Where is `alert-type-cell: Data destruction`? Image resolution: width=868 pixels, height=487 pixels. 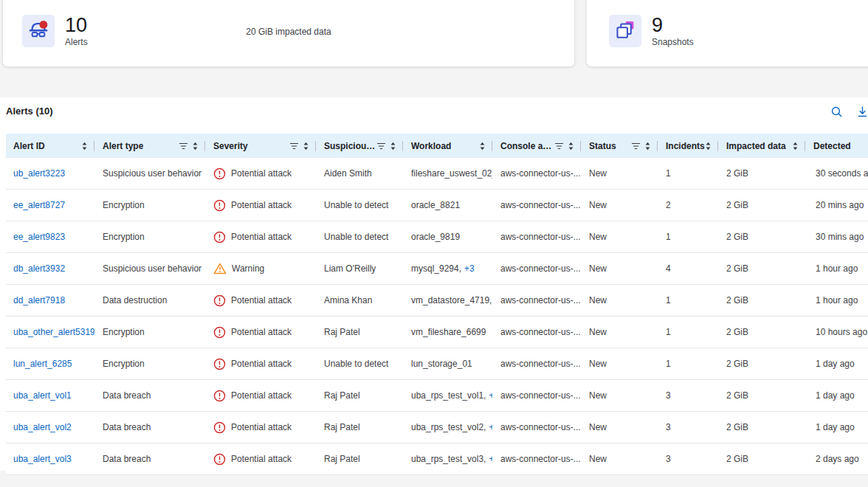 alert-type-cell: Data destruction is located at coordinates (150, 300).